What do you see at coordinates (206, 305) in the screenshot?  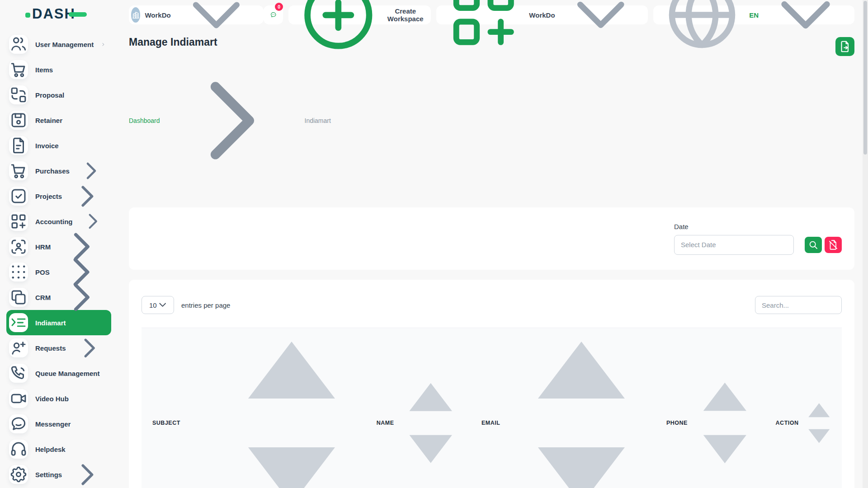 I see `entries-per-page-label: entries per page` at bounding box center [206, 305].